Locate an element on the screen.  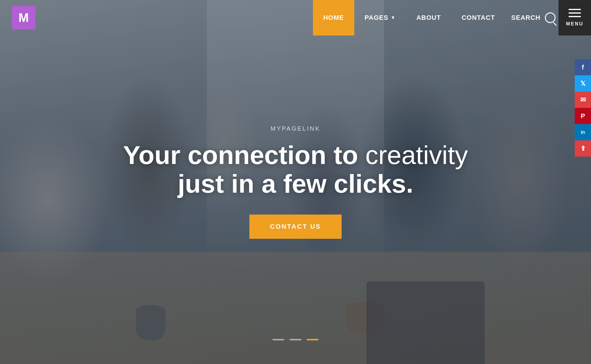
nav-item-contact: CONTACT is located at coordinates (478, 18).